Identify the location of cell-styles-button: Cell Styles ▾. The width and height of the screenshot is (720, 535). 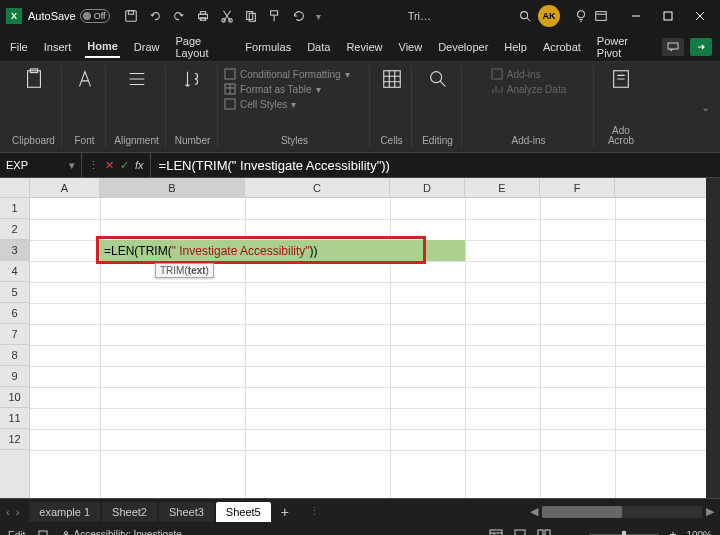
(287, 104).